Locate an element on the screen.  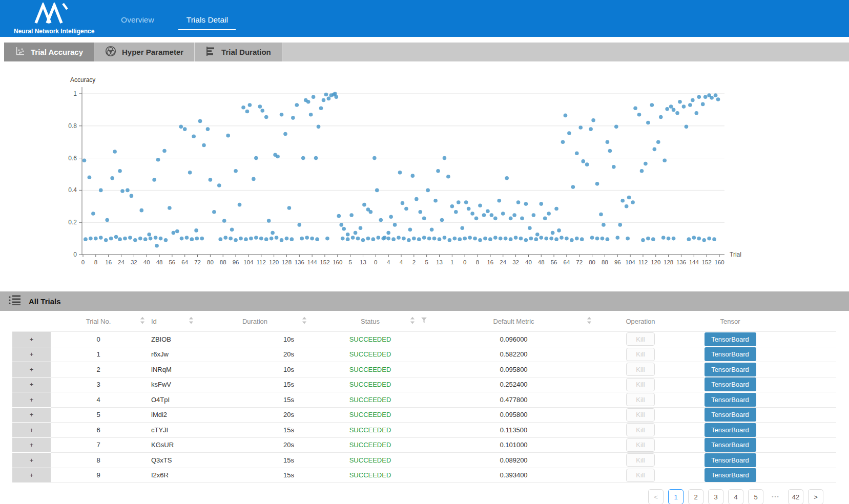
col-status: Status is located at coordinates (370, 322).